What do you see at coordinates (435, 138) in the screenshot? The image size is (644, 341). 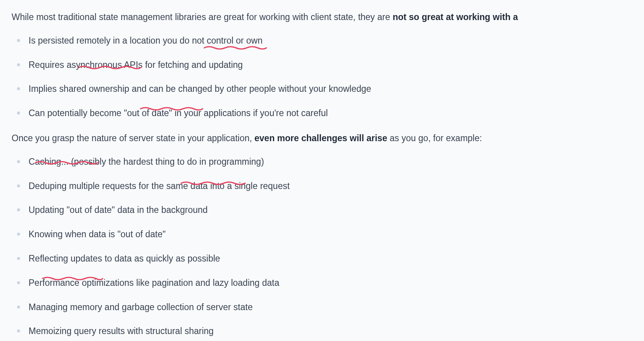 I see `middle-text-after: as you go, for example:` at bounding box center [435, 138].